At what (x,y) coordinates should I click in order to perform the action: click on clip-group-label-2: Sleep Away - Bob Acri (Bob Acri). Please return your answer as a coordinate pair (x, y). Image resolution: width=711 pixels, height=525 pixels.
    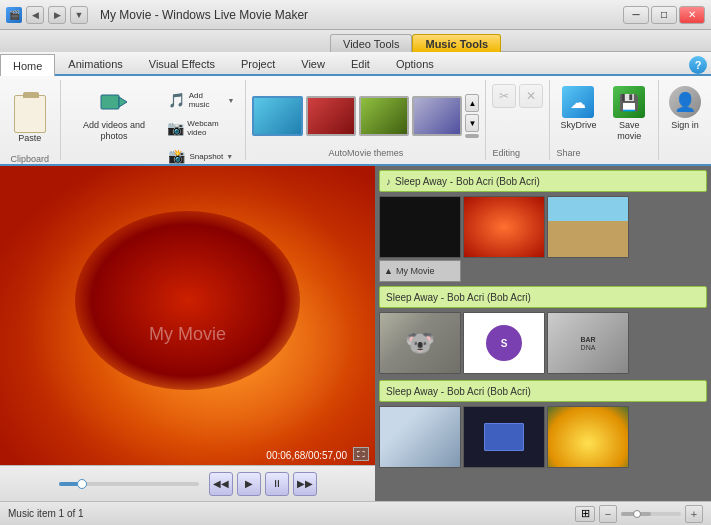
    Looking at the image, I should click on (458, 298).